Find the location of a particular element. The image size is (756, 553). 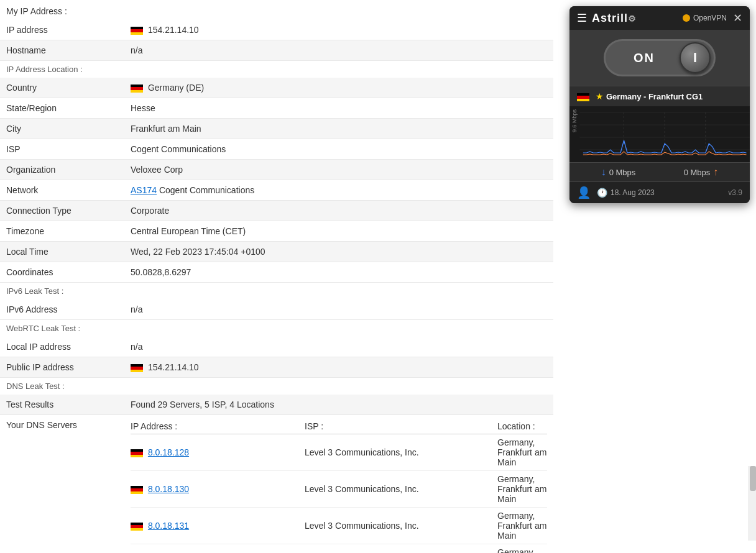

webrtc-local-label: Local IP address is located at coordinates (62, 347).